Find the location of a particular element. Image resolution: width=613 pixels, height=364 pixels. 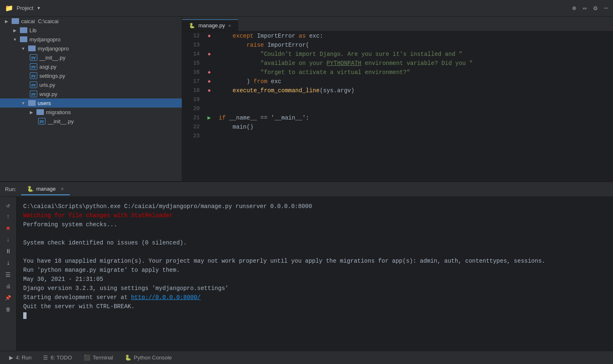

pause-button: ⏸ is located at coordinates (8, 251).